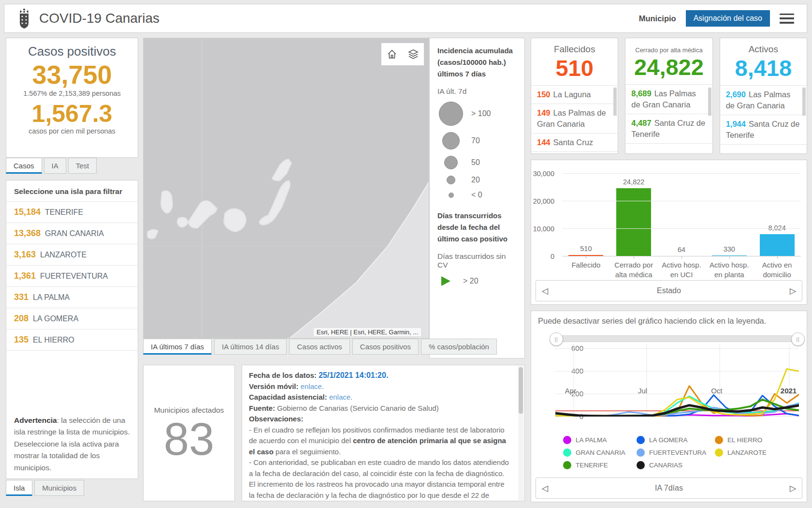  I want to click on bar-value-label: 510, so click(586, 249).